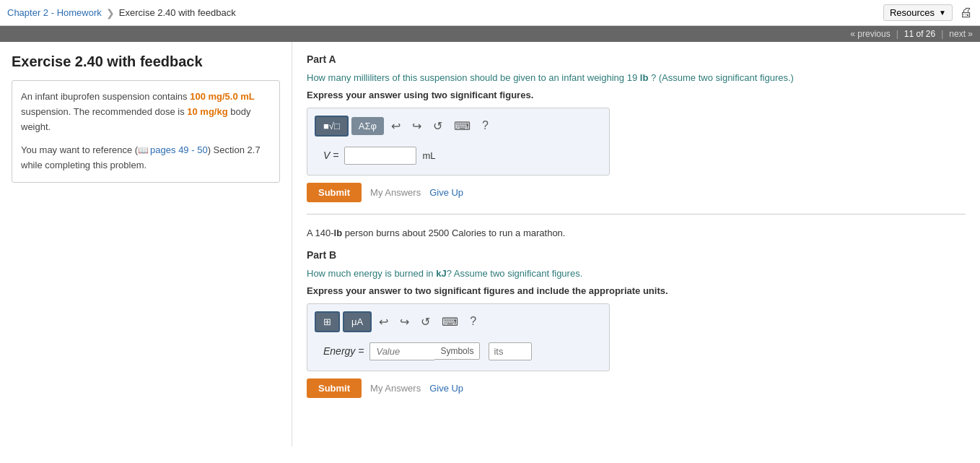  Describe the element at coordinates (450, 322) in the screenshot. I see `part-b-keyboard-icon: ⌨` at that location.